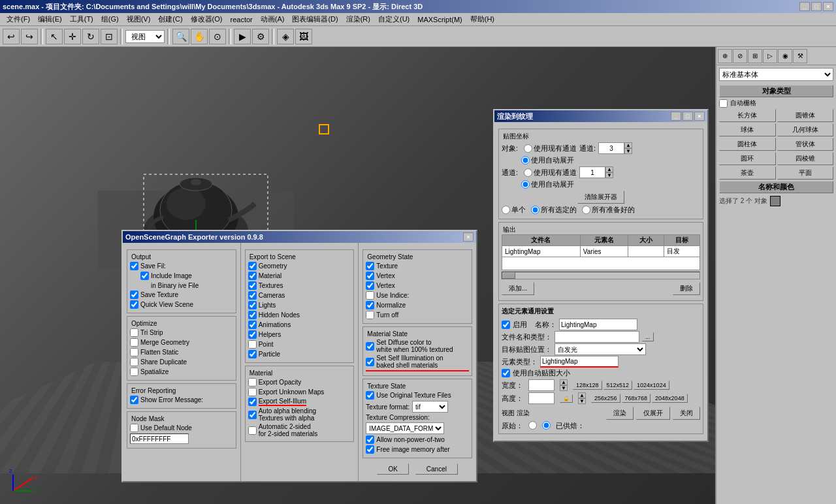 This screenshot has width=836, height=504. What do you see at coordinates (776, 74) in the screenshot?
I see `object-type-dropdown: 标准基本体` at bounding box center [776, 74].